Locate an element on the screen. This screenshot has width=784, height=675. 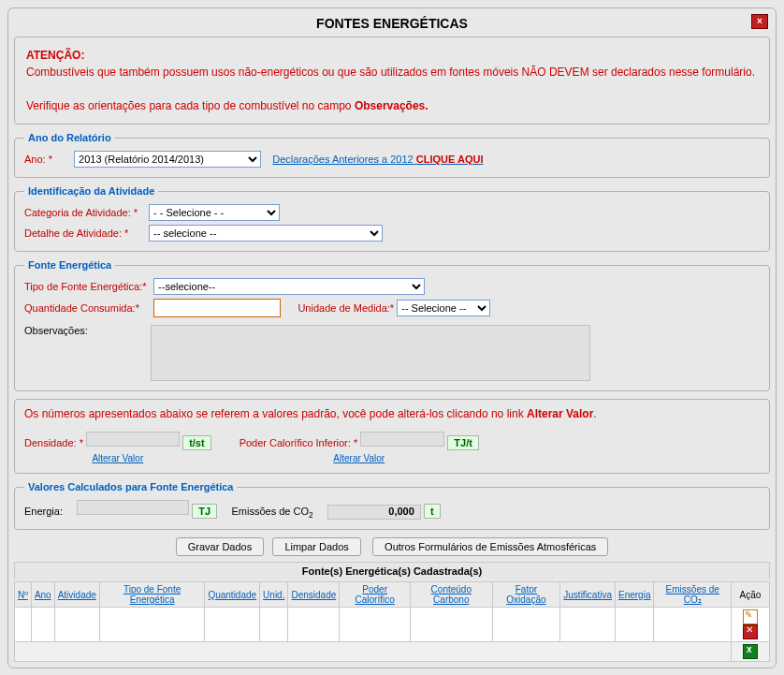
emis-value: 0,000 is located at coordinates (374, 512).